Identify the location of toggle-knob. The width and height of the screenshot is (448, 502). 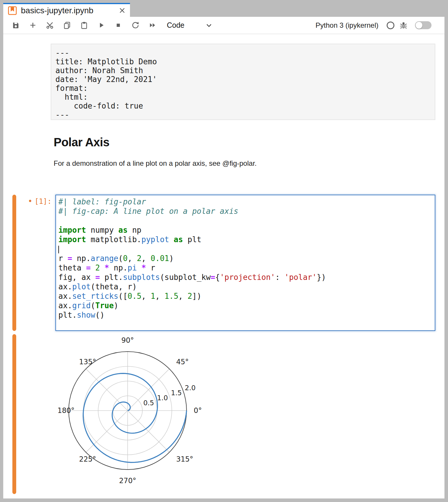
(419, 25).